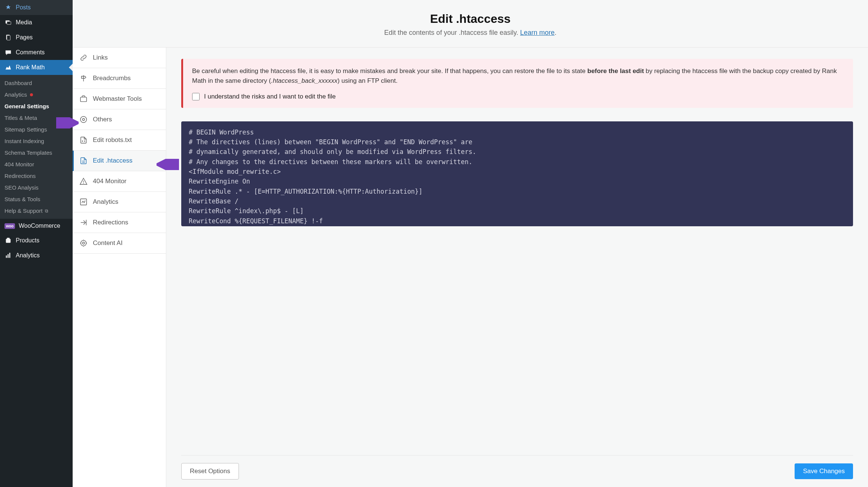  What do you see at coordinates (108, 243) in the screenshot?
I see `tab-label: Content AI` at bounding box center [108, 243].